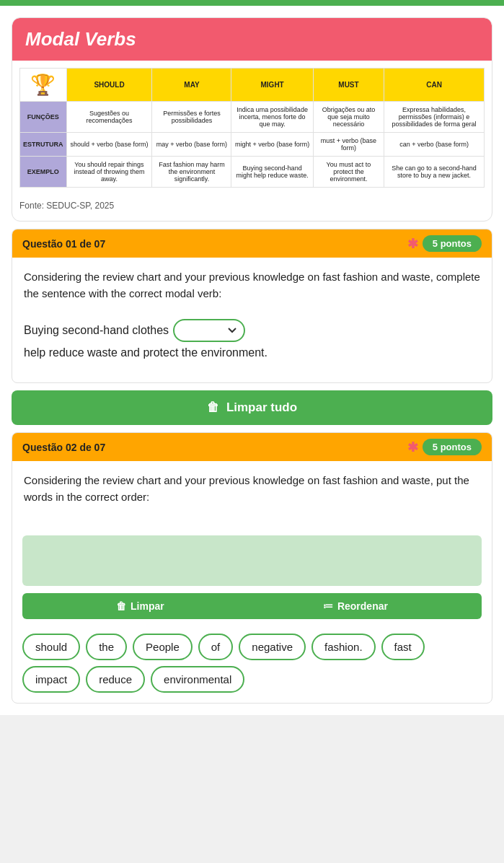  Describe the element at coordinates (213, 408) in the screenshot. I see `trash-icon: 🗑` at that location.